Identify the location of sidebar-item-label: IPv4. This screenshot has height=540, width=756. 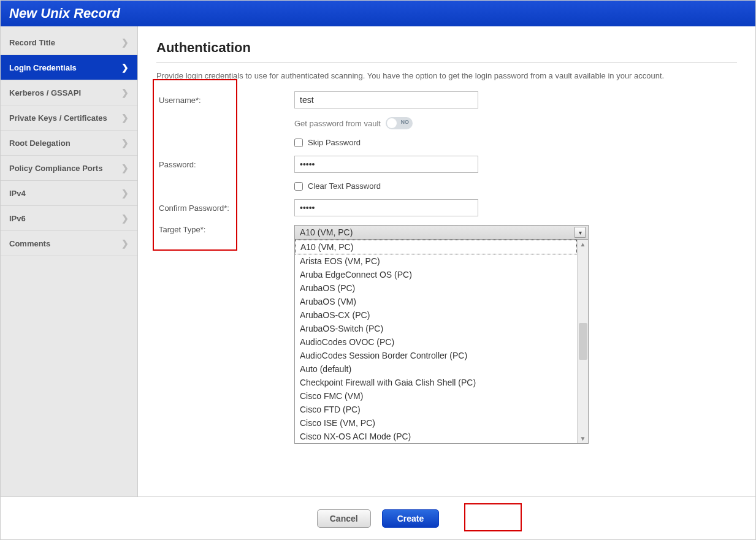
(17, 194).